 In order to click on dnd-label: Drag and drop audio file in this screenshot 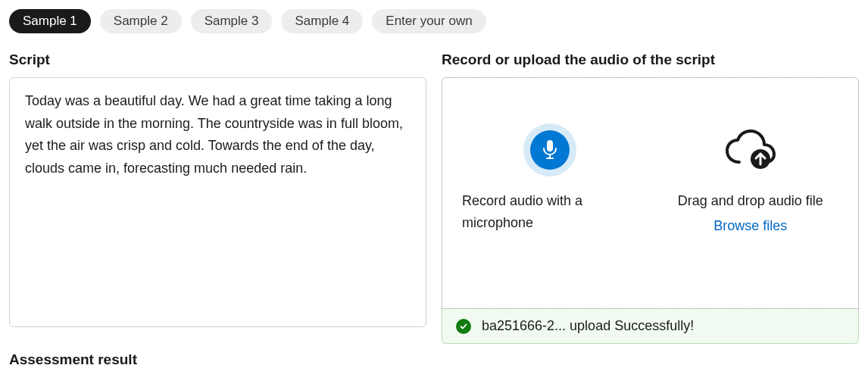, I will do `click(751, 201)`.